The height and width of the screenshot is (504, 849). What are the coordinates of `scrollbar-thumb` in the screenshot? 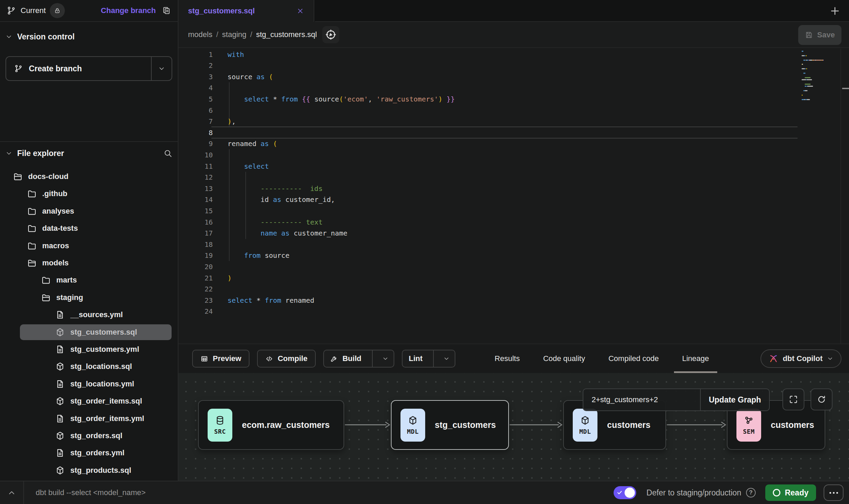 It's located at (846, 88).